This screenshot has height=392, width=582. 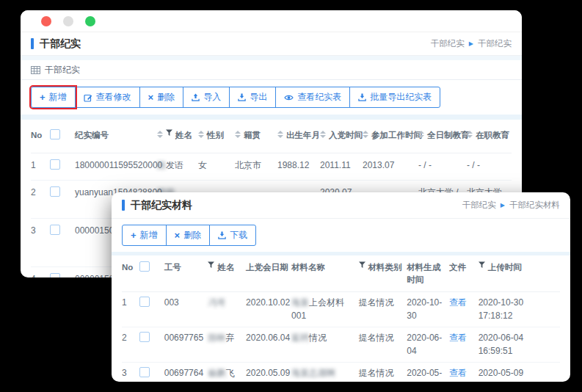 I want to click on table-row: 2 00697765 陈映弃 2020.06.04 返聘情况 提名情况 2020…, so click(x=341, y=345).